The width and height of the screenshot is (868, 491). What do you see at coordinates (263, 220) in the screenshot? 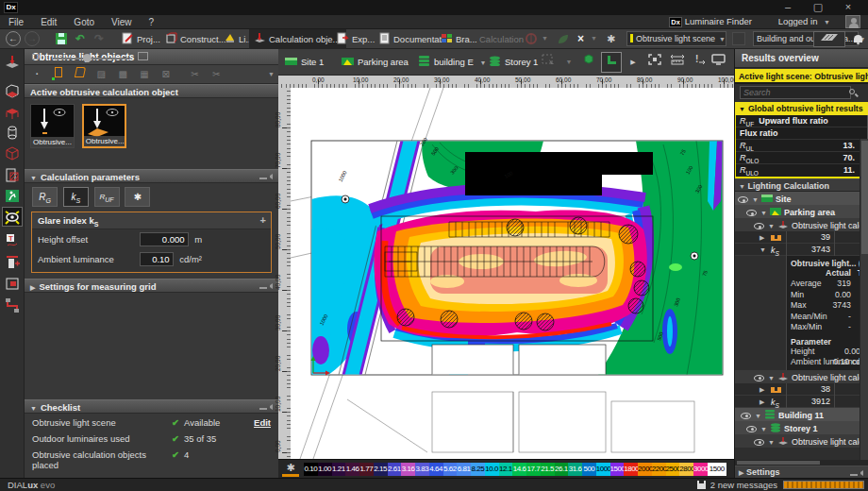
I see `add-icon: +` at bounding box center [263, 220].